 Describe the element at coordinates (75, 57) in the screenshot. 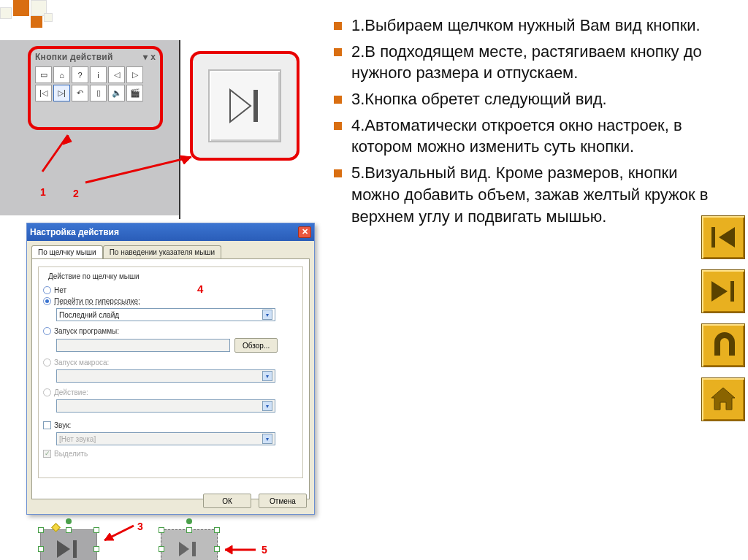

I see `toolbar-title-text: Кнопки действий` at that location.